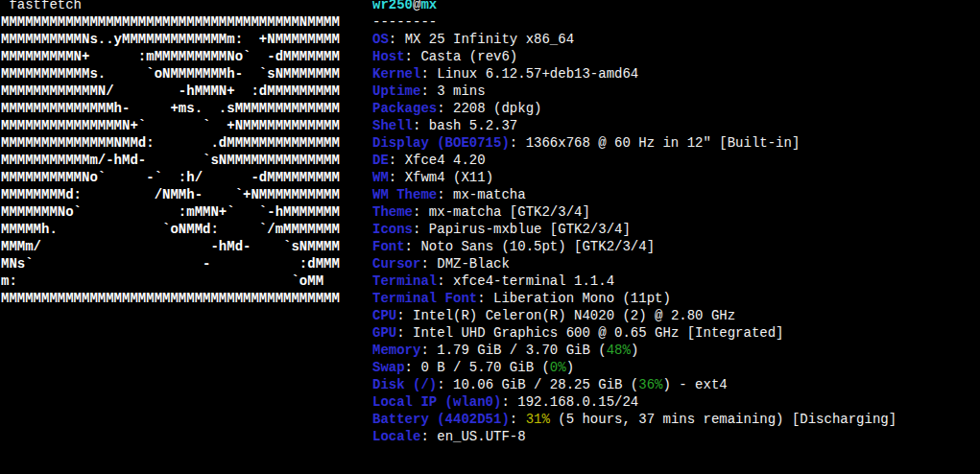  What do you see at coordinates (445, 160) in the screenshot?
I see `info-value: Xfce4 4.20` at bounding box center [445, 160].